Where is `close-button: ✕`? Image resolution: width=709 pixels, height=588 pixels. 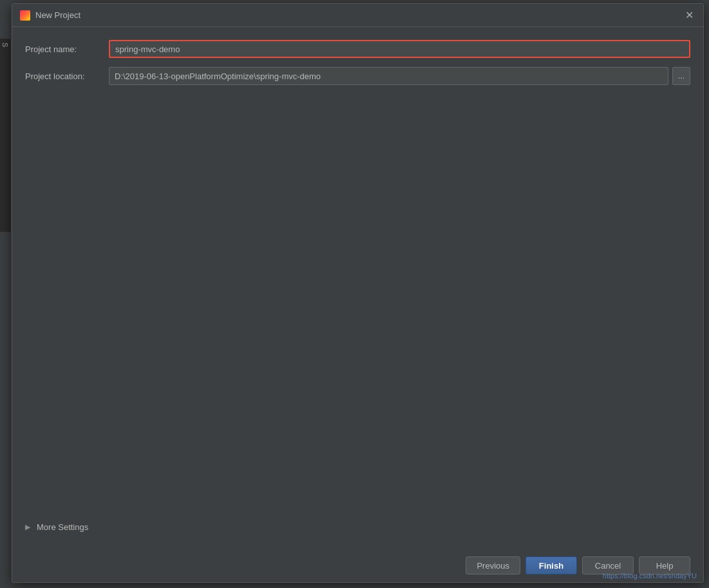 close-button: ✕ is located at coordinates (689, 15).